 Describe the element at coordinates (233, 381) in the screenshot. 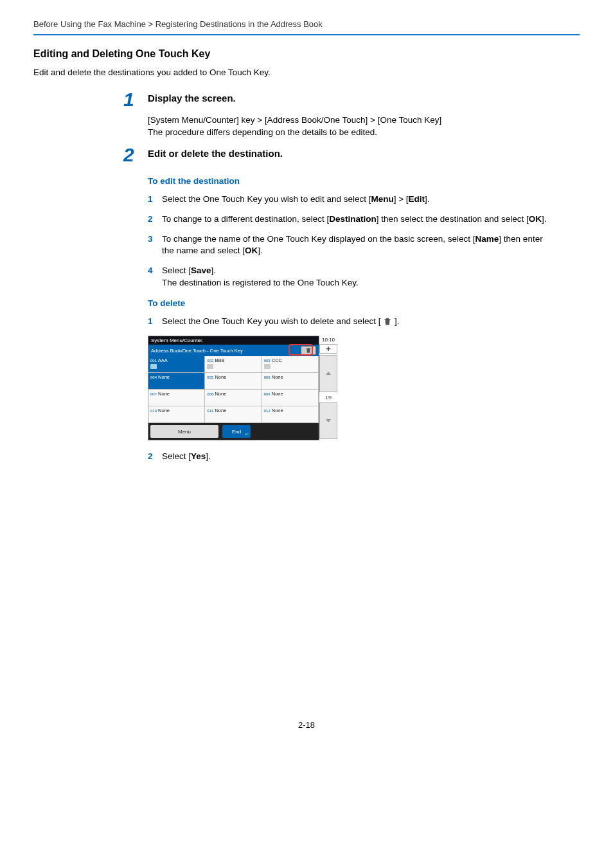

I see `one-touch-cell: 005 None` at that location.